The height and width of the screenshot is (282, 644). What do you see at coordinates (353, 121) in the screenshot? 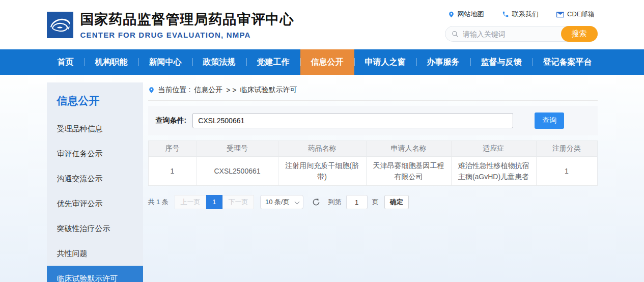
I see `query-input` at bounding box center [353, 121].